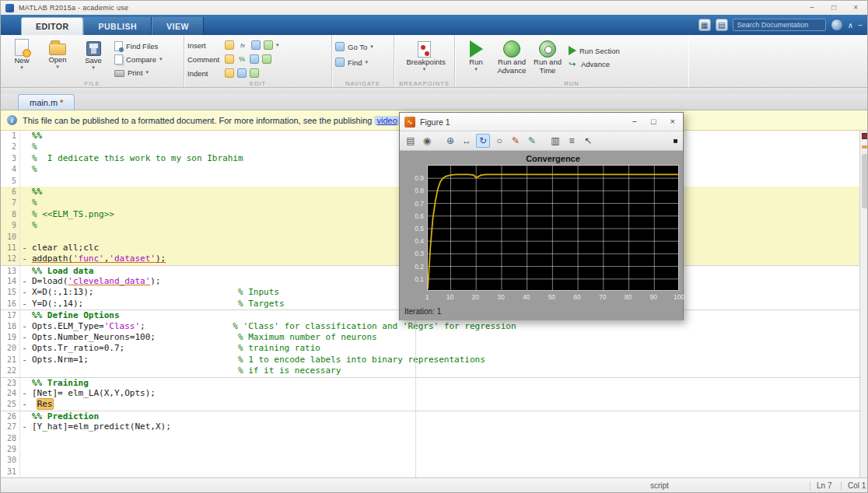  What do you see at coordinates (512, 56) in the screenshot?
I see `run-and-advance-button: Run andAdvance` at bounding box center [512, 56].